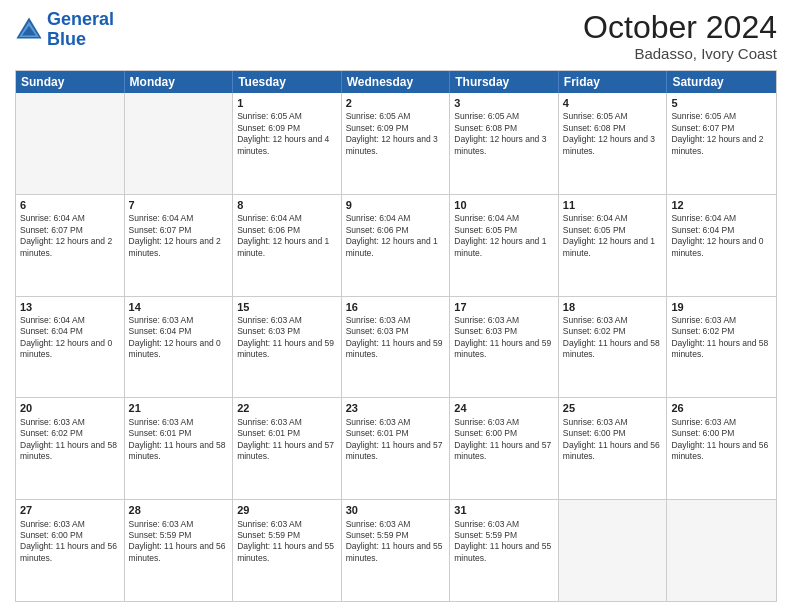  I want to click on cal-cell: 12Sunrise: 6:04 AM Sunset: 6:04 PM Dayli…, so click(722, 246).